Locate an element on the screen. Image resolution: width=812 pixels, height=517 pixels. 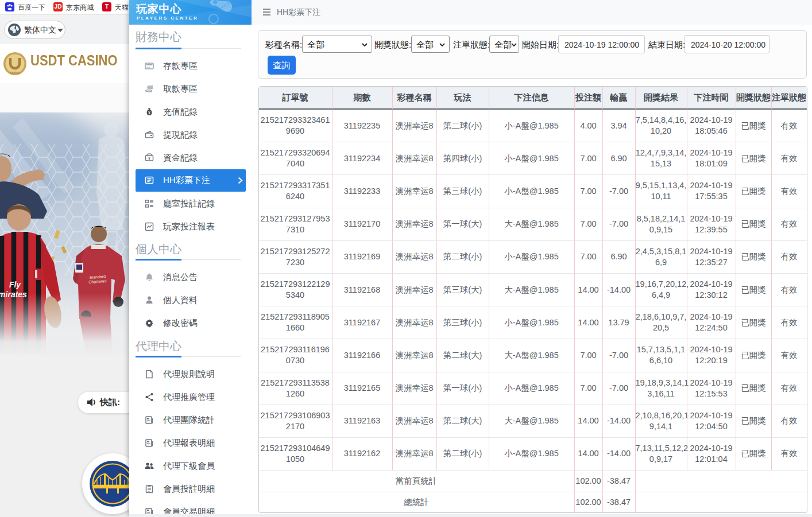
svg-text: Fly is located at coordinates (15, 285).